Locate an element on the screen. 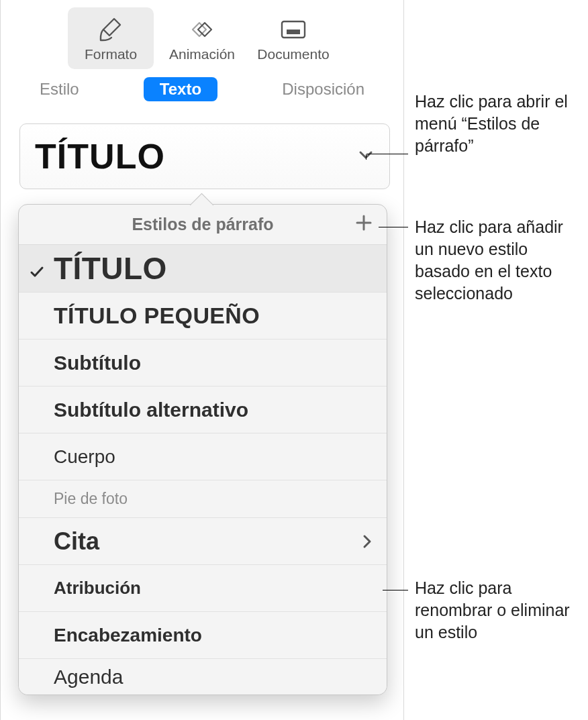 This screenshot has width=588, height=720. style-option: Cuerpo is located at coordinates (203, 456).